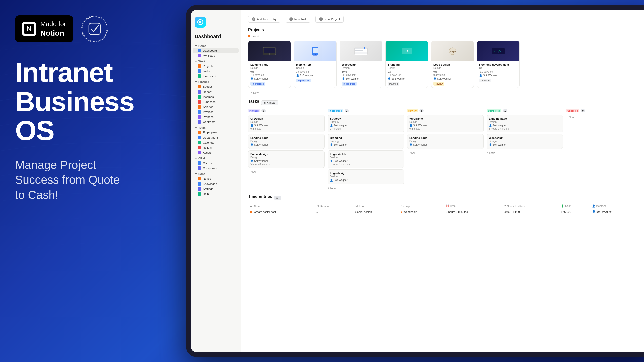 This screenshot has height=362, width=644. Describe the element at coordinates (83, 102) in the screenshot. I see `main-title: Intranet Business OS` at that location.